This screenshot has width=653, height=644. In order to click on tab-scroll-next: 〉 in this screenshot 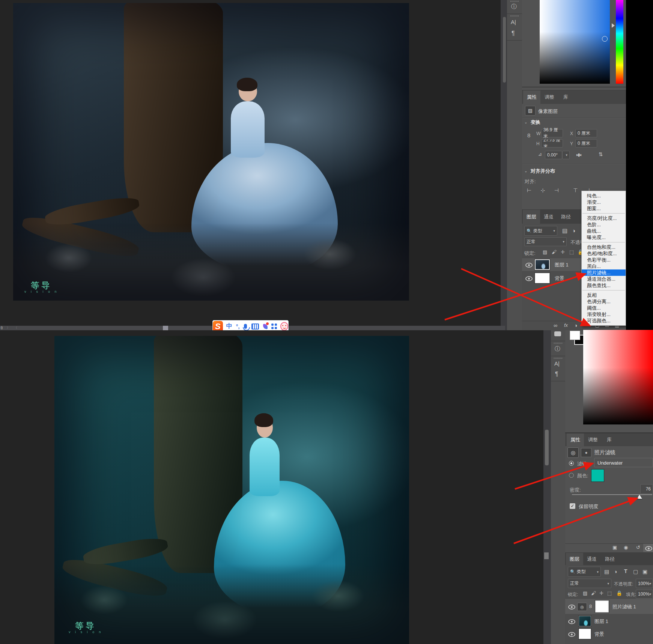, I will do `click(8, 328)`.